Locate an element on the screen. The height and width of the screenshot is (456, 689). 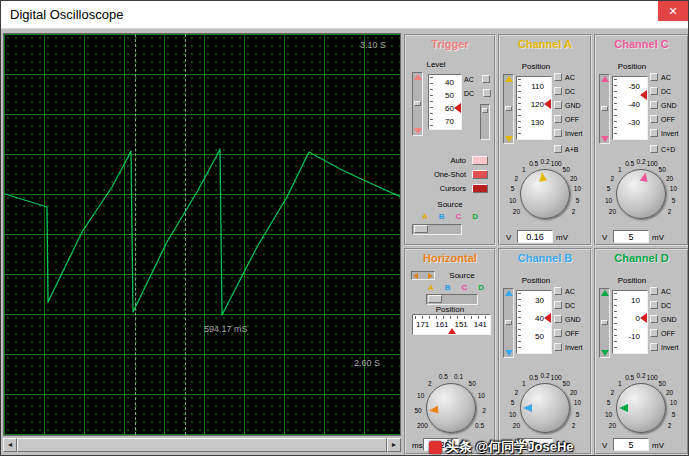
channel-a-letter: A is located at coordinates (425, 216).